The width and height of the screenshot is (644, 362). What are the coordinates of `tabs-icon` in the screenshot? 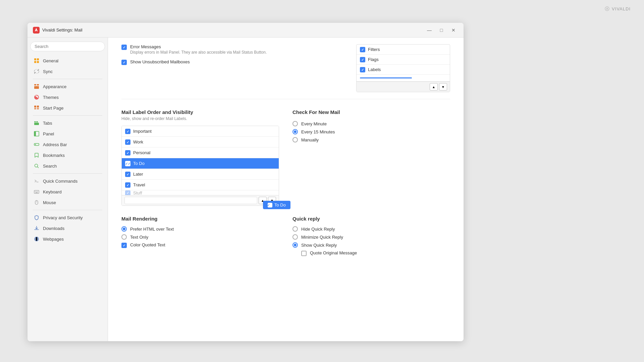 It's located at (37, 123).